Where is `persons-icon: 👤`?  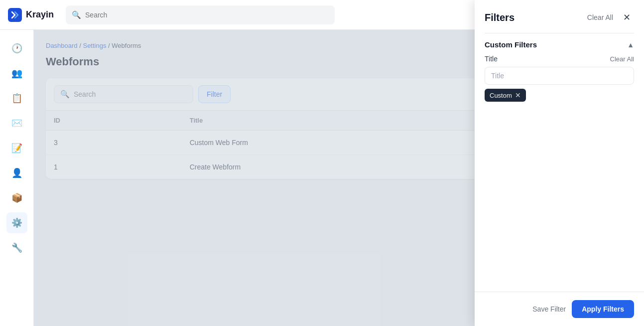 persons-icon: 👤 is located at coordinates (17, 173).